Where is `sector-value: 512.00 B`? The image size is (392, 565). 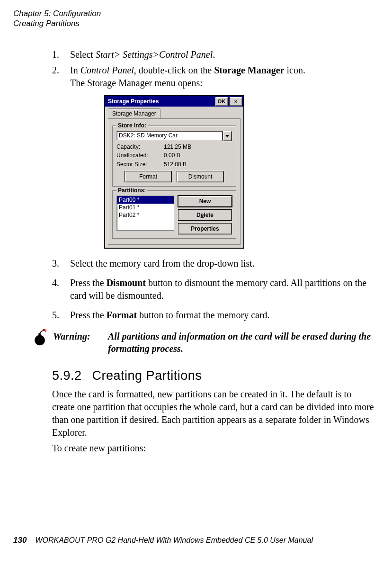 sector-value: 512.00 B is located at coordinates (198, 164).